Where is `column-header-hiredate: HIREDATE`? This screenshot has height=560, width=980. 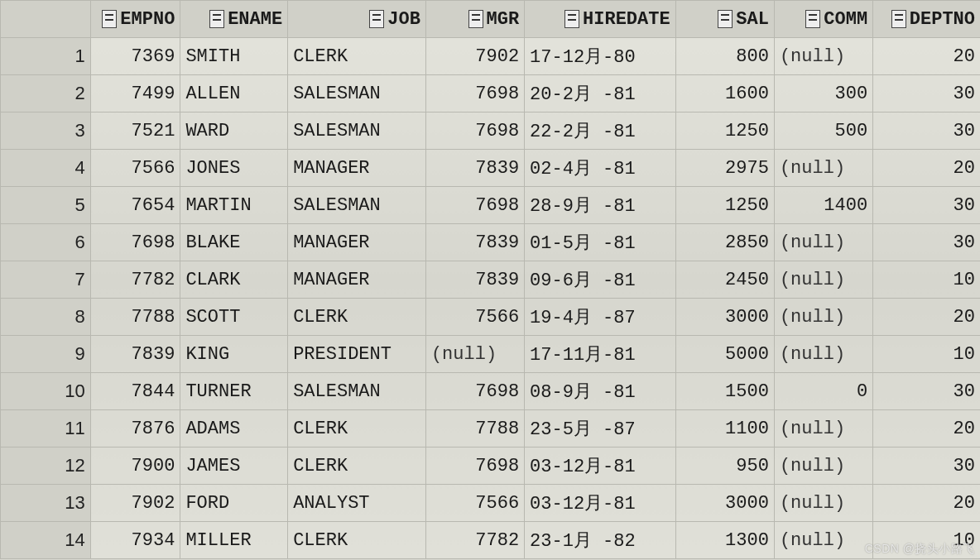
column-header-hiredate: HIREDATE is located at coordinates (601, 20).